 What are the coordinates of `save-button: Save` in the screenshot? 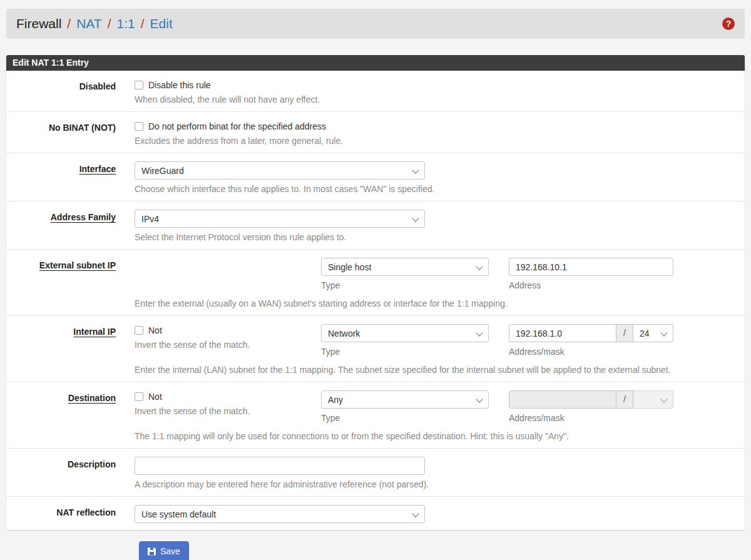 It's located at (164, 551).